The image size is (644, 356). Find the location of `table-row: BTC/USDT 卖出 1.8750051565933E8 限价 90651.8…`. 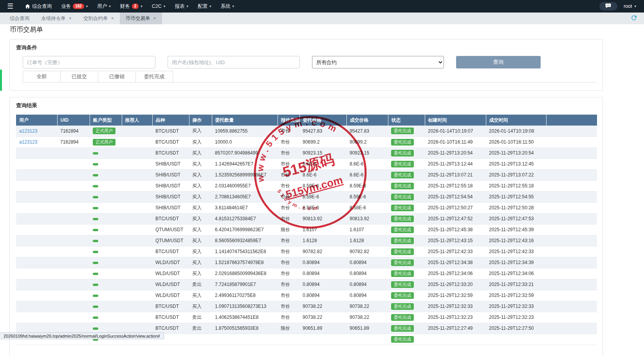

table-row: BTC/USDT 卖出 1.8750051565933E8 限价 90651.8… is located at coordinates (307, 328).